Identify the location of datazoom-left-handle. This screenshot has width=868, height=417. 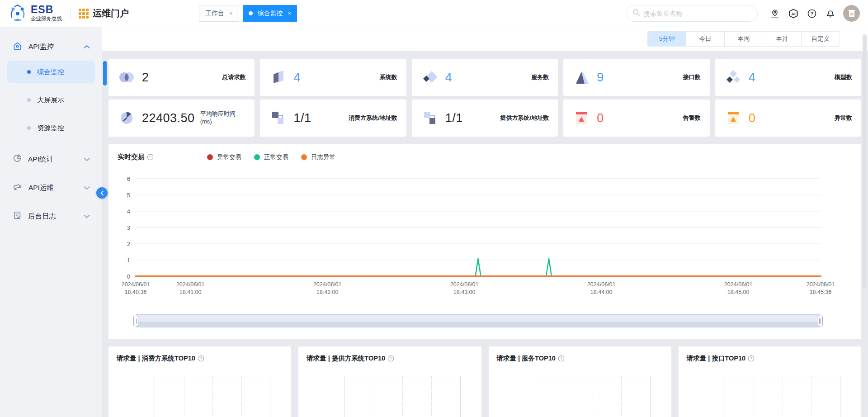
(136, 321).